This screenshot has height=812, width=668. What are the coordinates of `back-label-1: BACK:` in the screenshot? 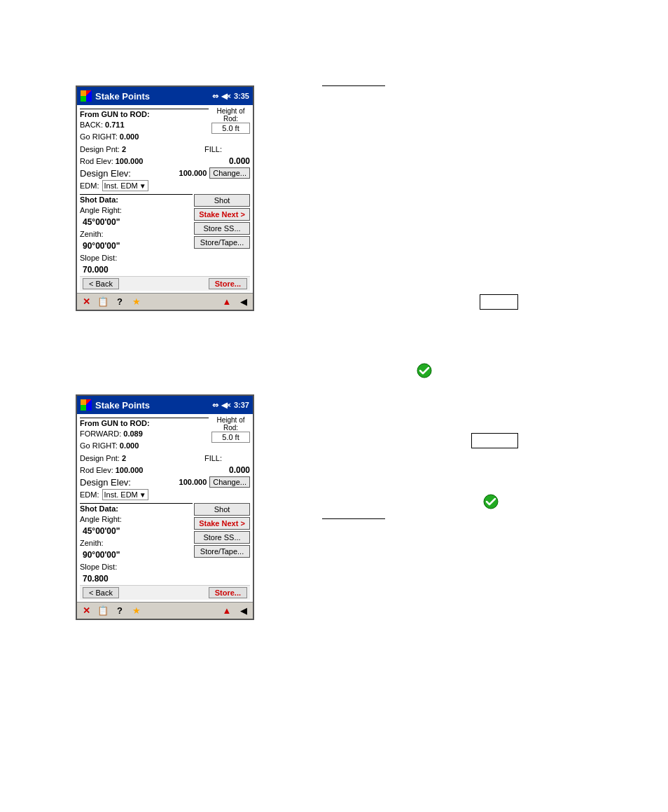 It's located at (91, 125).